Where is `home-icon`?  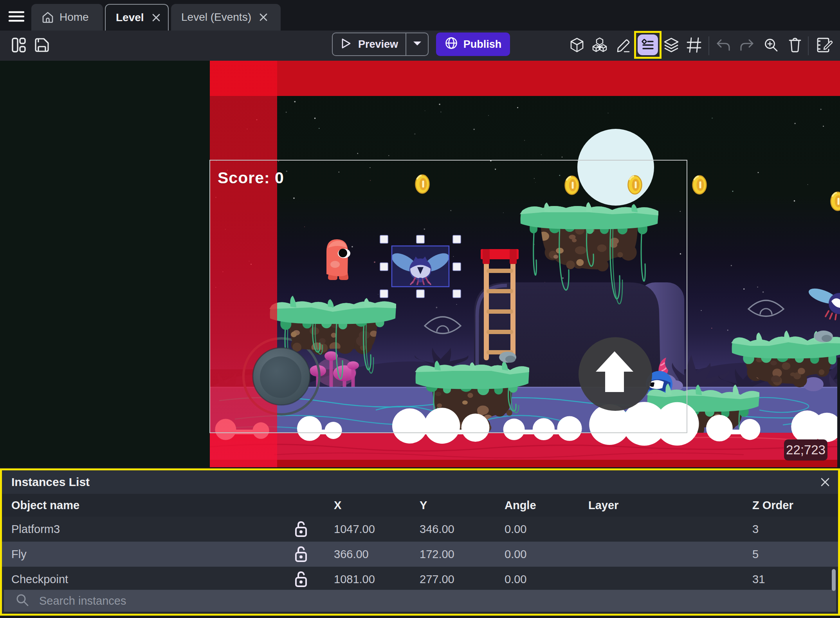 home-icon is located at coordinates (48, 17).